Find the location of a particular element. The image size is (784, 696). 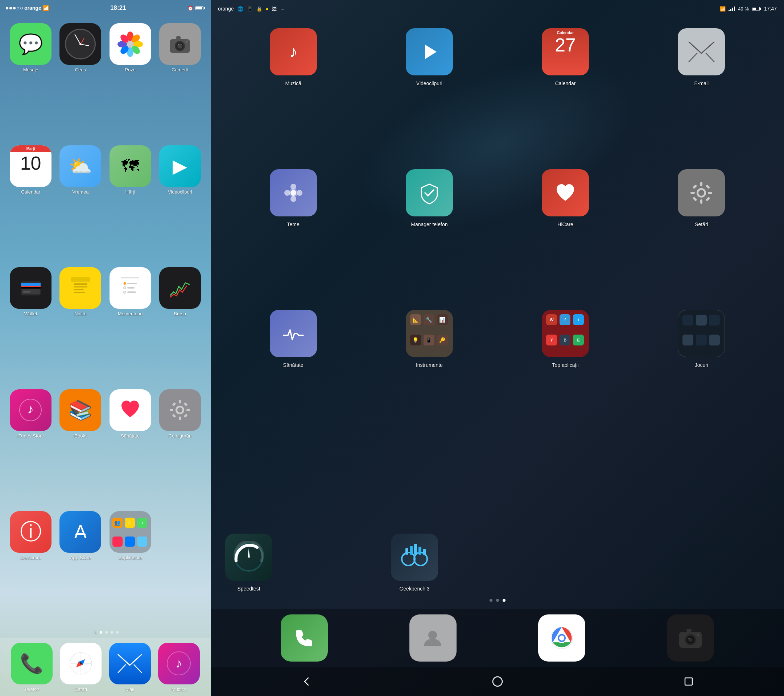

android-app-speedtest: Speedtest is located at coordinates (249, 563).